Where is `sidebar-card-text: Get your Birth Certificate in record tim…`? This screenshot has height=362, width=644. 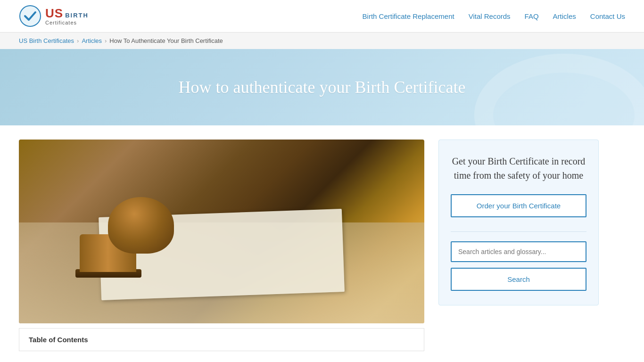
sidebar-card-text: Get your Birth Certificate in record tim… is located at coordinates (519, 168).